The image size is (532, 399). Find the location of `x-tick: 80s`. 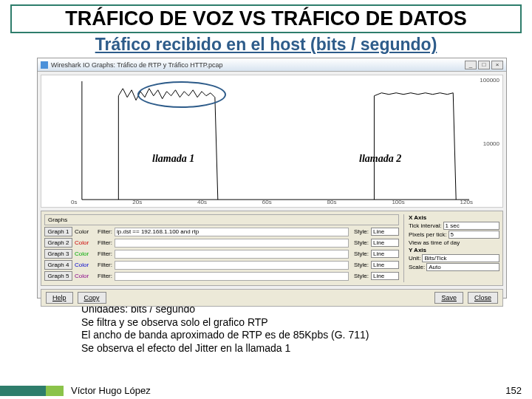

x-tick: 80s is located at coordinates (332, 202).